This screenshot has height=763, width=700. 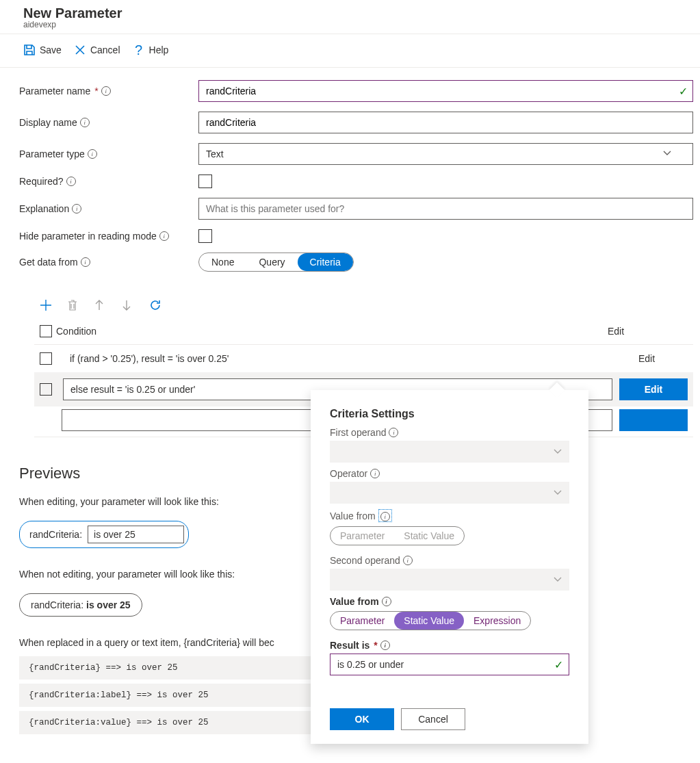 What do you see at coordinates (215, 154) in the screenshot?
I see `parameter-type-value: Text` at bounding box center [215, 154].